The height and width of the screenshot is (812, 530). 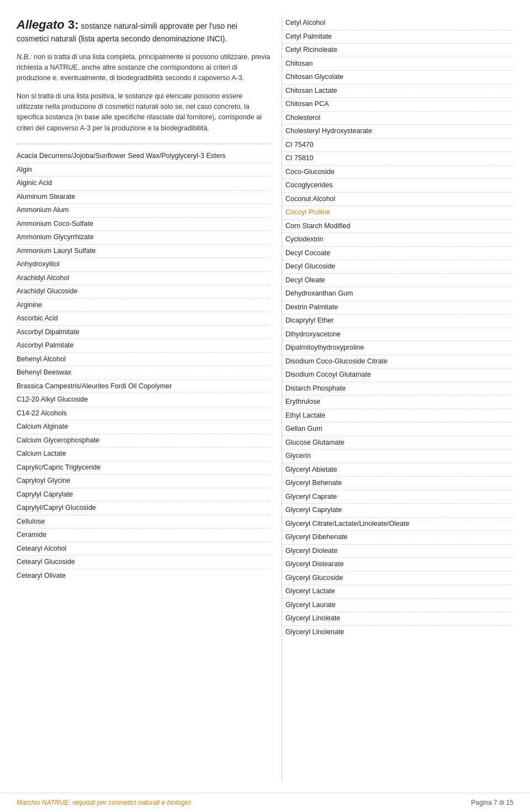 What do you see at coordinates (144, 428) in the screenshot?
I see `list-item: Calcium Alginate` at bounding box center [144, 428].